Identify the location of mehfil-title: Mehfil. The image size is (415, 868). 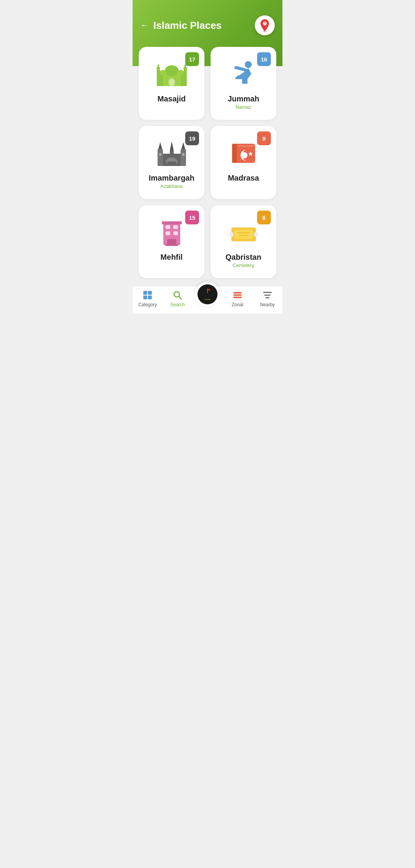
(172, 257).